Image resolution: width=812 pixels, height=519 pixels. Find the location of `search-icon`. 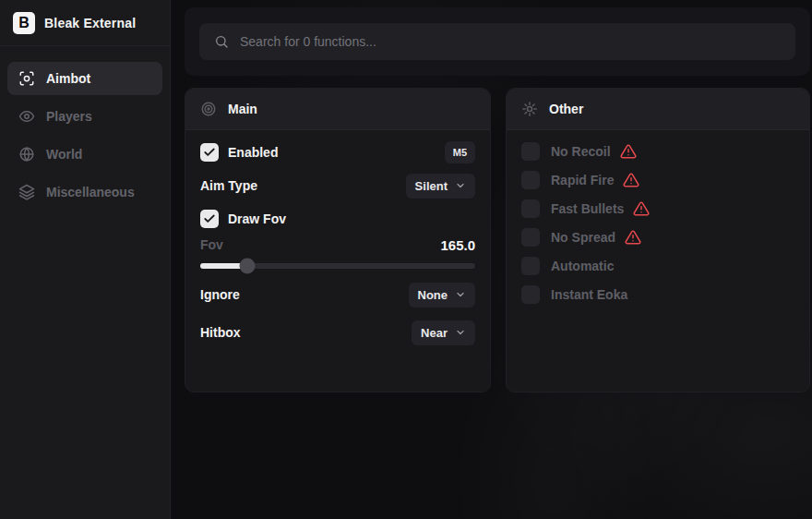

search-icon is located at coordinates (221, 42).